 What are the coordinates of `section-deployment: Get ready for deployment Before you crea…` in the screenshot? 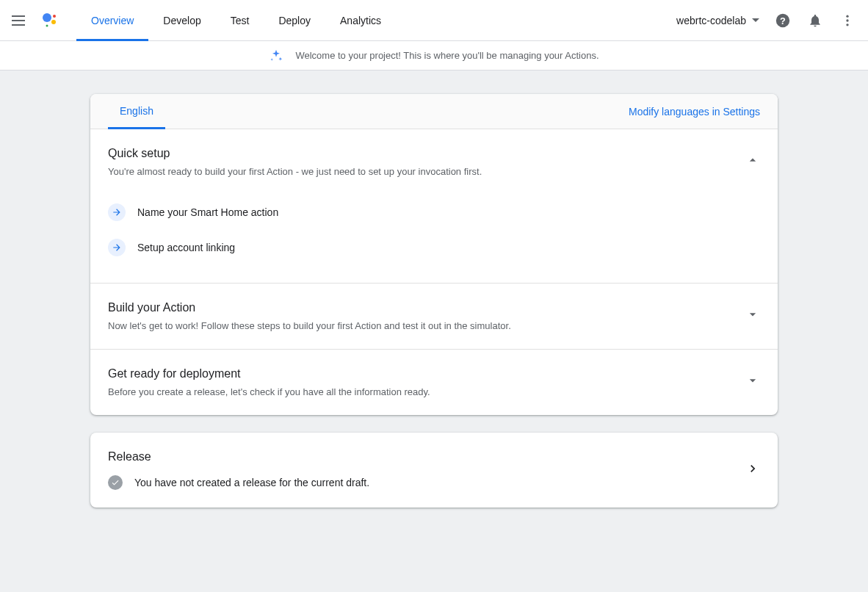 It's located at (434, 382).